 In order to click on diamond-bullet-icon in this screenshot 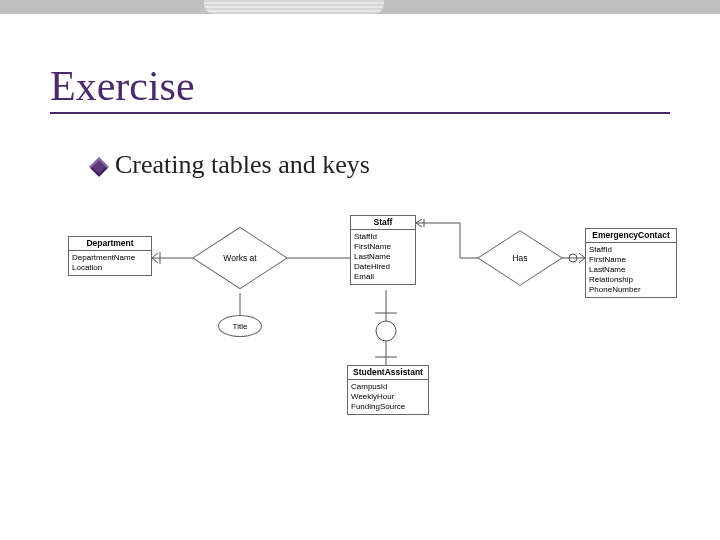, I will do `click(99, 167)`.